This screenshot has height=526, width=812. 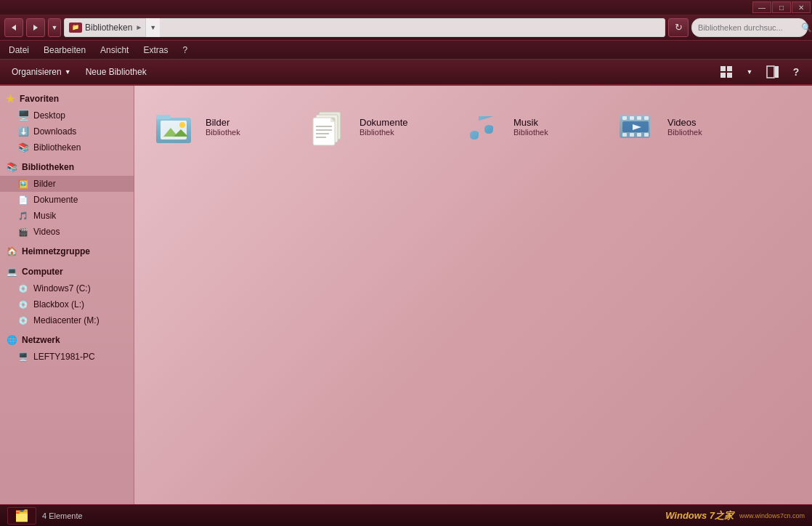 What do you see at coordinates (223, 126) in the screenshot?
I see `bilder-library-info: Bilder Bibliothek` at bounding box center [223, 126].